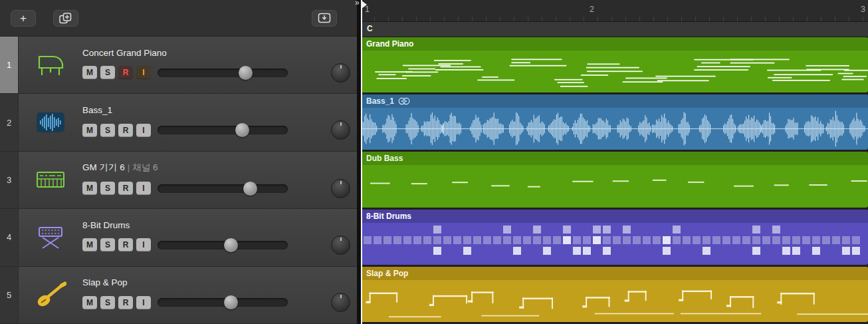 Image resolution: width=868 pixels, height=324 pixels. I want to click on track-toolbar: +, so click(178, 19).